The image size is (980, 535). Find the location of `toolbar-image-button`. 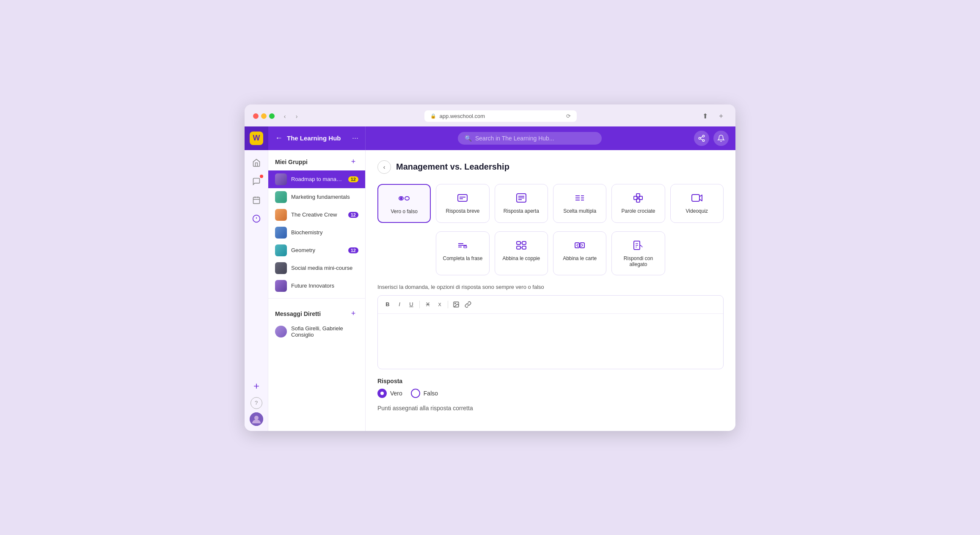

toolbar-image-button is located at coordinates (456, 305).